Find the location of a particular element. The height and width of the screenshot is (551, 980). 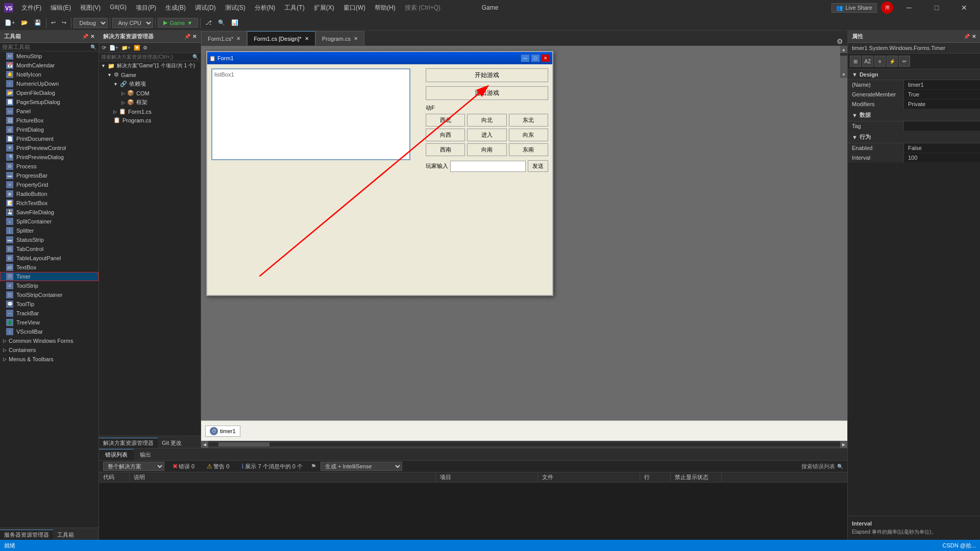

tree-dependencies: ▼ 🔗 依赖项 is located at coordinates (150, 84).